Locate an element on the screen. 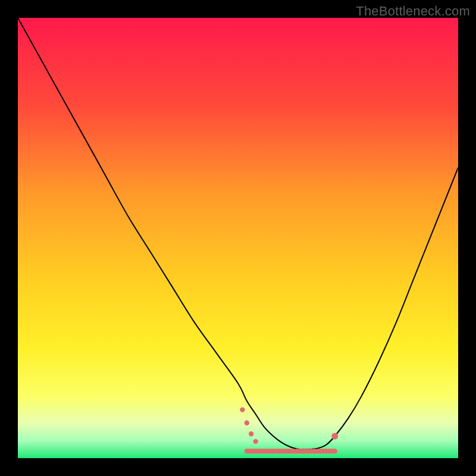 The height and width of the screenshot is (476, 476). watermark-text: TheBottleneck.com is located at coordinates (413, 11).